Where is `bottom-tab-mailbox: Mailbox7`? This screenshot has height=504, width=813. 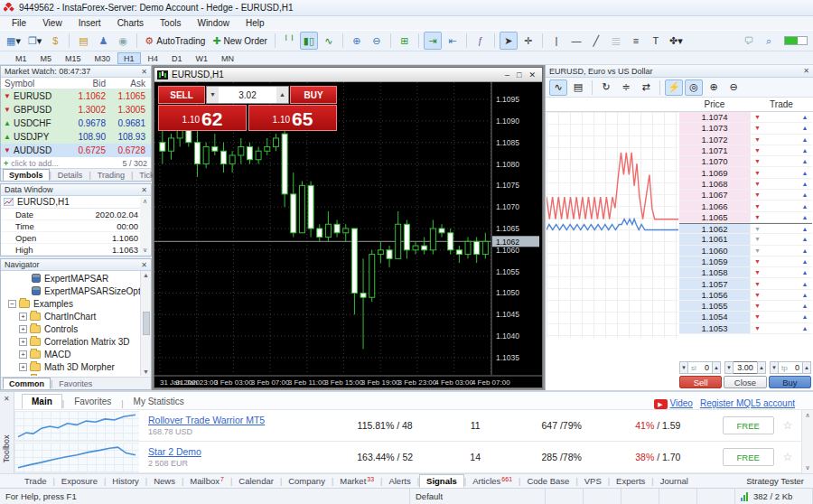 bottom-tab-mailbox: Mailbox7 is located at coordinates (207, 481).